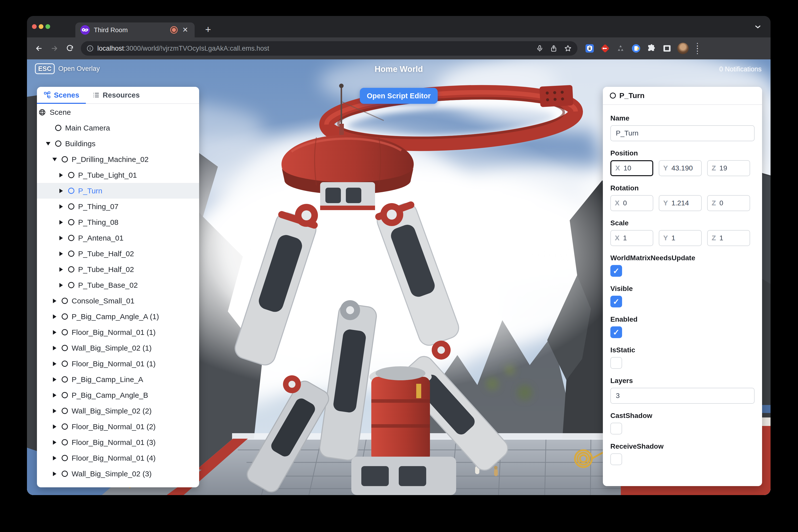 The image size is (798, 532). I want to click on tree-item: P_Big_Camp_Line_A, so click(118, 379).